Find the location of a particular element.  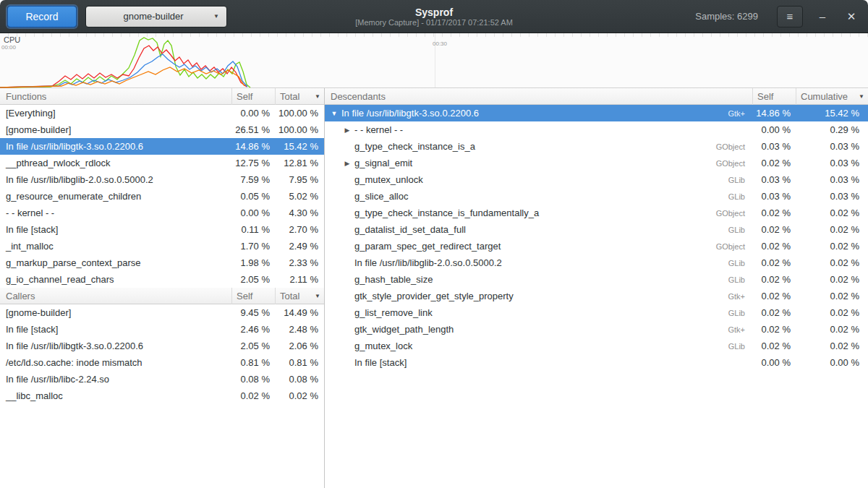

table-row: g_resource_enumerate_children0.05 %5.02 … is located at coordinates (162, 197).